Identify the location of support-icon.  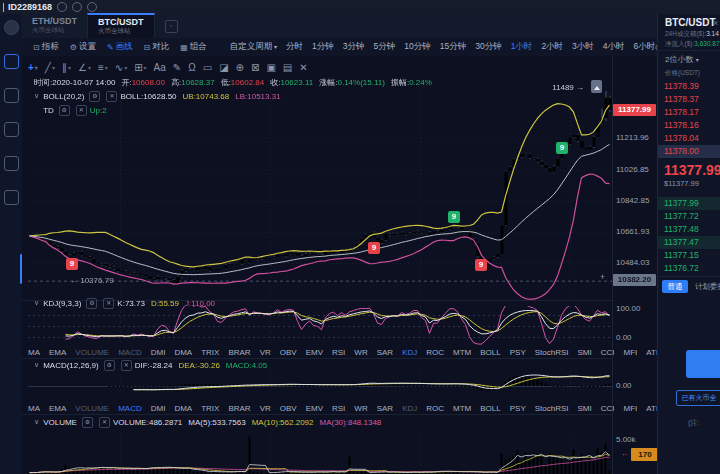
(62, 7).